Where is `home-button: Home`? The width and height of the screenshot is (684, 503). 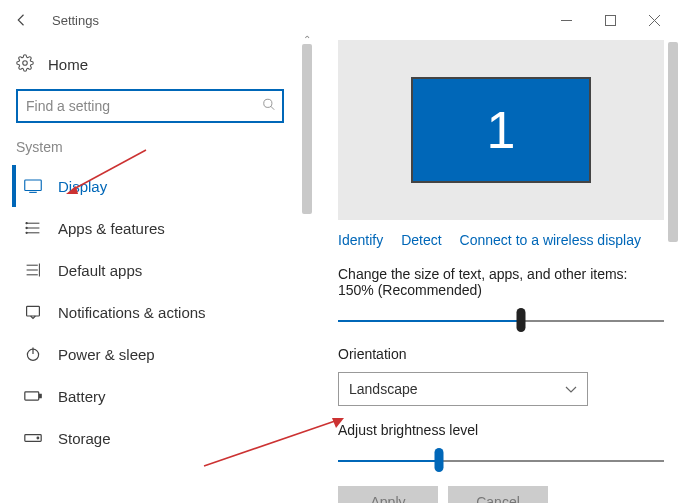
home-button: Home is located at coordinates (150, 68).